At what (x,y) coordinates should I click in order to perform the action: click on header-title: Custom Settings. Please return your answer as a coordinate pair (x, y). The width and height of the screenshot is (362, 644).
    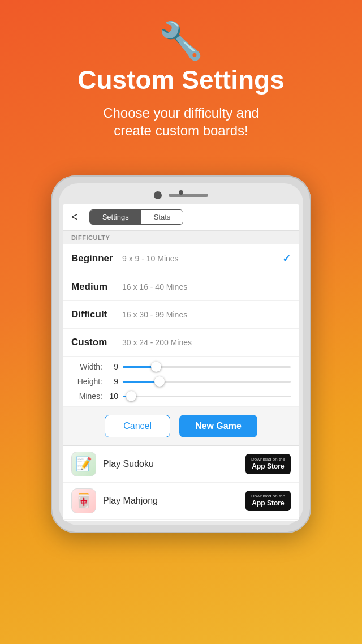
    Looking at the image, I should click on (181, 80).